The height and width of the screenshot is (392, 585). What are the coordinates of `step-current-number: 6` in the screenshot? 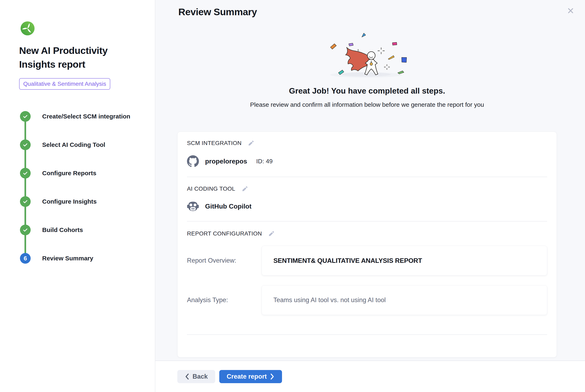 It's located at (26, 258).